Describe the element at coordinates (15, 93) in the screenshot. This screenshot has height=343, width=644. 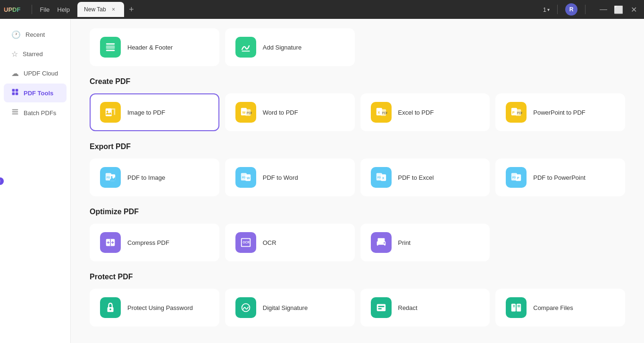
I see `tools-icon` at that location.